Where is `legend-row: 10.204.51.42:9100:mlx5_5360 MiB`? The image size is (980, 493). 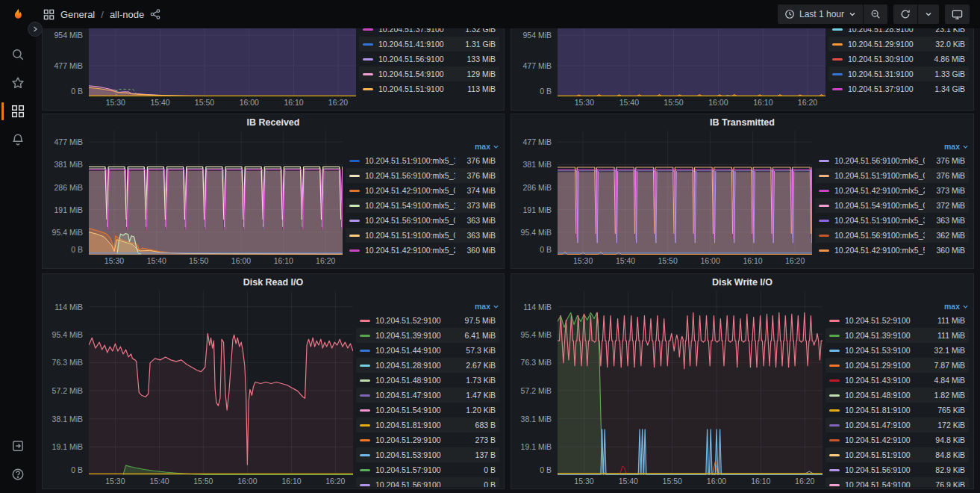 legend-row: 10.204.51.42:9100:mlx5_5360 MiB is located at coordinates (892, 250).